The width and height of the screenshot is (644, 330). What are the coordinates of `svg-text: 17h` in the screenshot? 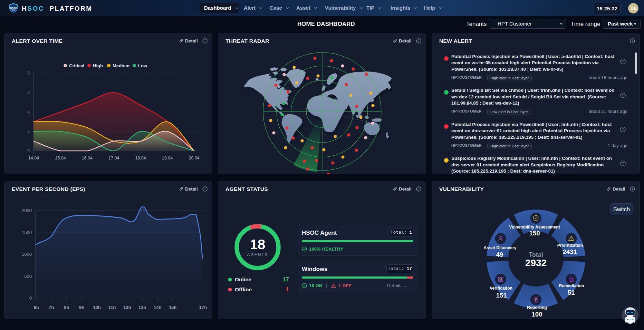 It's located at (203, 307).